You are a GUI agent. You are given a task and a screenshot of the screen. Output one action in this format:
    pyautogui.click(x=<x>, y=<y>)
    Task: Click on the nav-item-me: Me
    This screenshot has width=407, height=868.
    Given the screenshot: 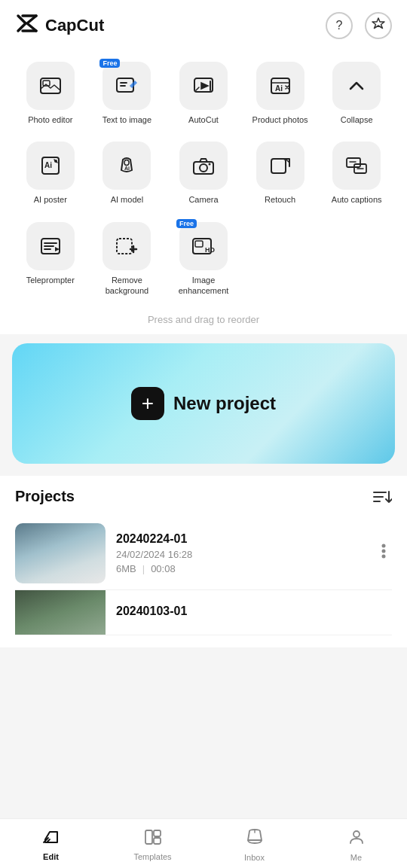 What is the action you would take?
    pyautogui.click(x=356, y=843)
    